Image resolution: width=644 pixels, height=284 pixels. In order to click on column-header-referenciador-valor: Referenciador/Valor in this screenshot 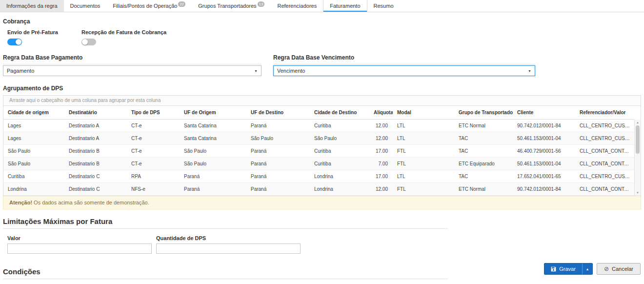, I will do `click(605, 113)`.